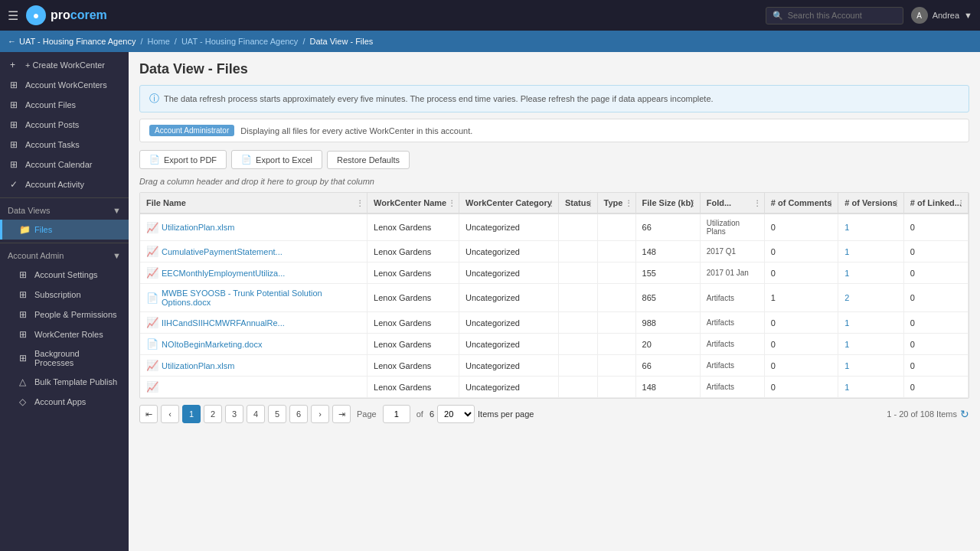  What do you see at coordinates (64, 85) in the screenshot?
I see `sidebar-item-account-workcenters: ⊞ Account WorkCenters` at bounding box center [64, 85].